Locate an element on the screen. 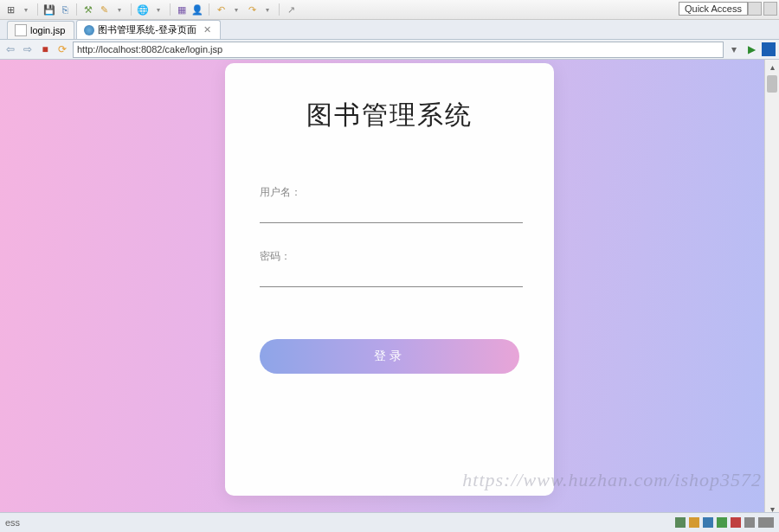 The image size is (779, 532). stop-icon: ■ is located at coordinates (45, 49).